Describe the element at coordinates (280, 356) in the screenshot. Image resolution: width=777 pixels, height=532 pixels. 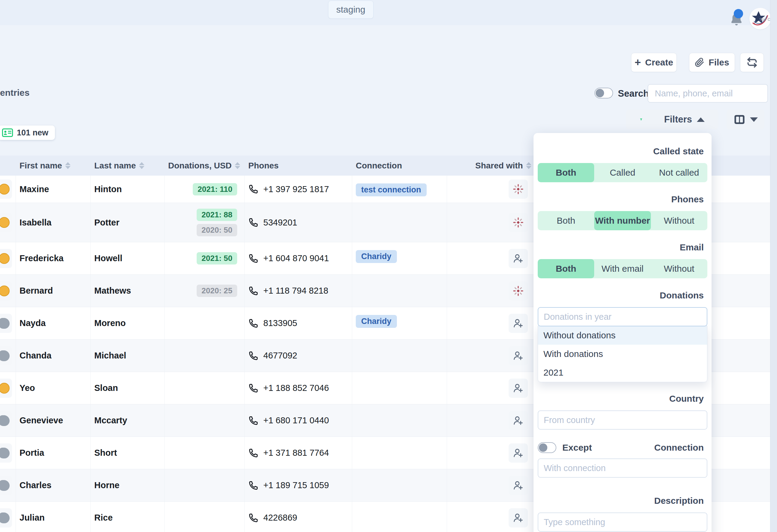
I see `phone-number: 4677092` at that location.